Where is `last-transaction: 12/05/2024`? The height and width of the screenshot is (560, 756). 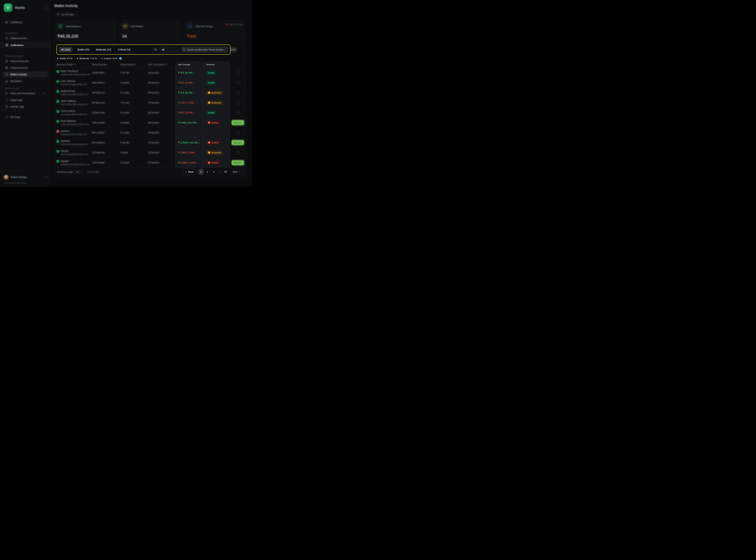 last-transaction: 12/05/2024 is located at coordinates (161, 153).